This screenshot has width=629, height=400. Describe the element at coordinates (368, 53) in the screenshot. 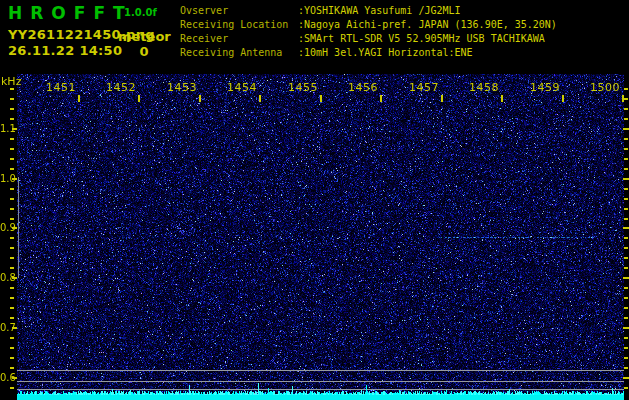

I see `station-info-row: Receiving Antenna:10mH 3el.YAGI Horizont…` at that location.